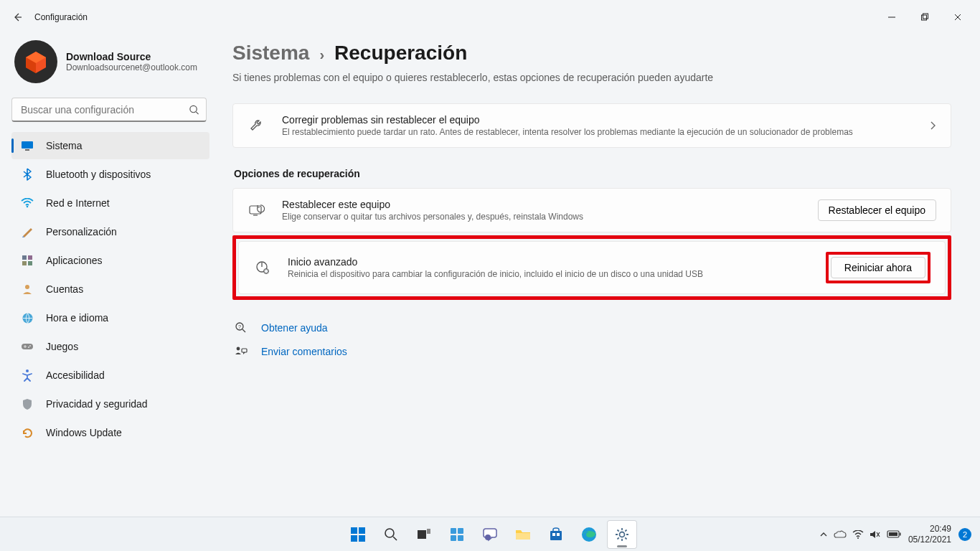 The width and height of the screenshot is (980, 551). Describe the element at coordinates (110, 232) in the screenshot. I see `sidebar-item-personalizacion: Personalización` at that location.